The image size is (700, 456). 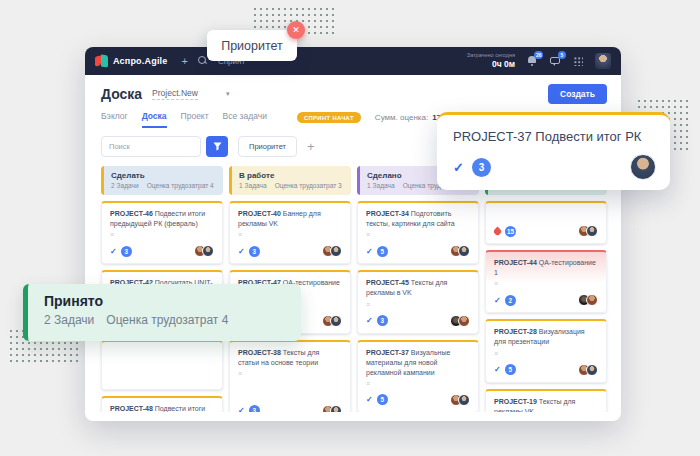 I want to click on task-card, so click(x=162, y=365).